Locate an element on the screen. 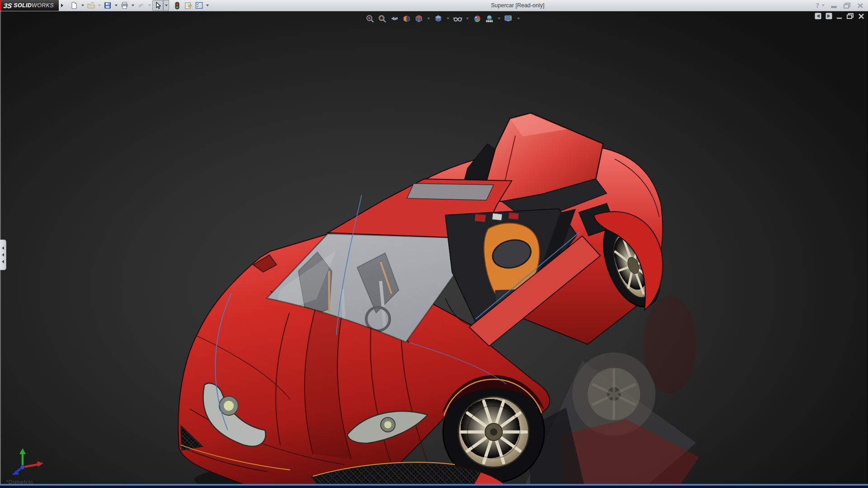 Image resolution: width=868 pixels, height=488 pixels. display-style-dropdown is located at coordinates (448, 19).